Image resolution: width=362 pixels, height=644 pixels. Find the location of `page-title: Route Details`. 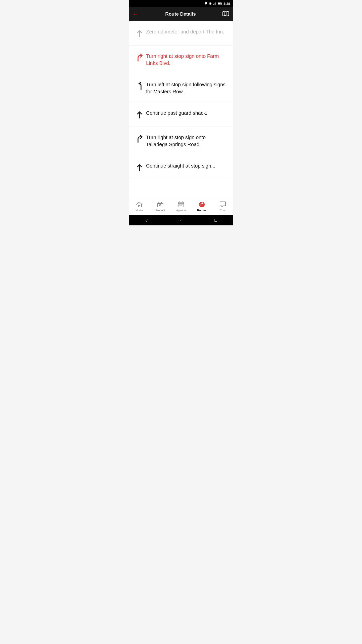

page-title: Route Details is located at coordinates (180, 14).